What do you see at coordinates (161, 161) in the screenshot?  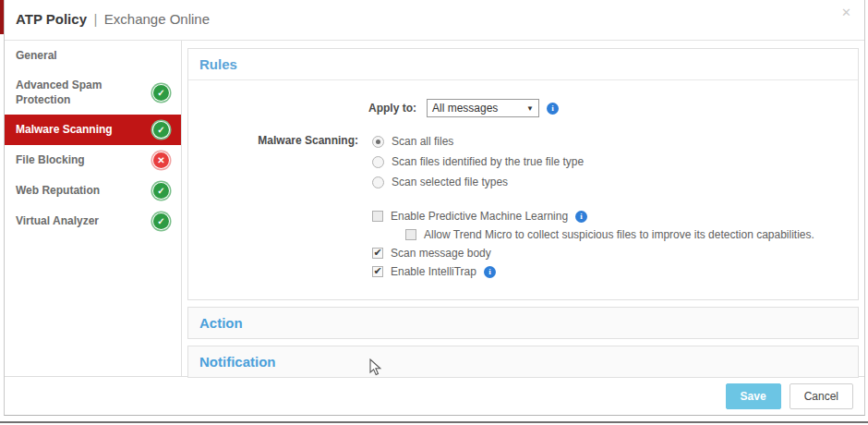 I see `status-error-icon: ✕` at bounding box center [161, 161].